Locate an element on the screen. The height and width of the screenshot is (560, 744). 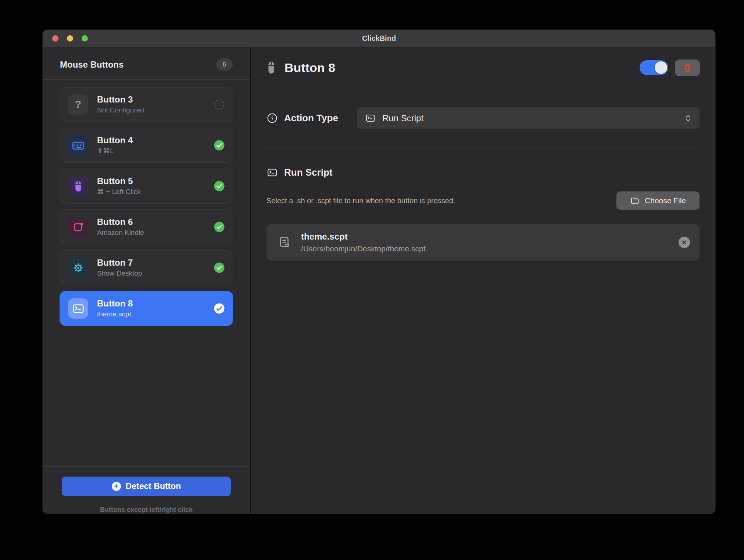
list-item-button-6: Button 6 Amazon Kindle is located at coordinates (146, 227).